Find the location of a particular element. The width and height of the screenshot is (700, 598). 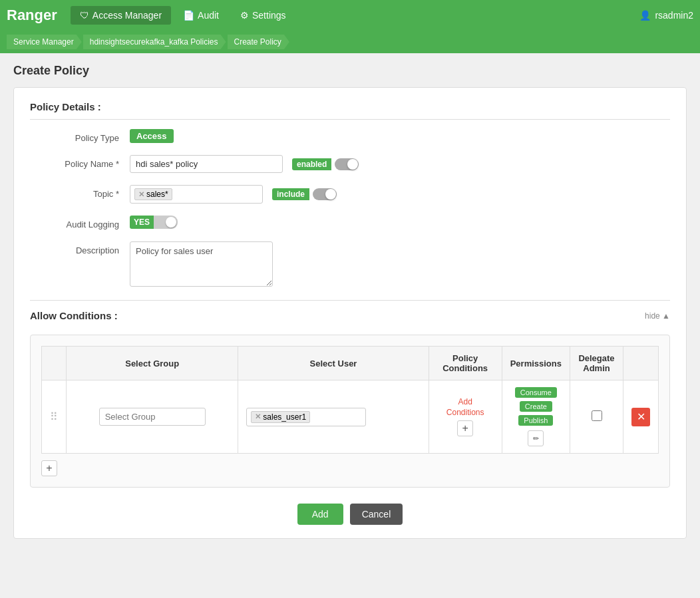

add-conditions-link: AddConditions is located at coordinates (466, 407).